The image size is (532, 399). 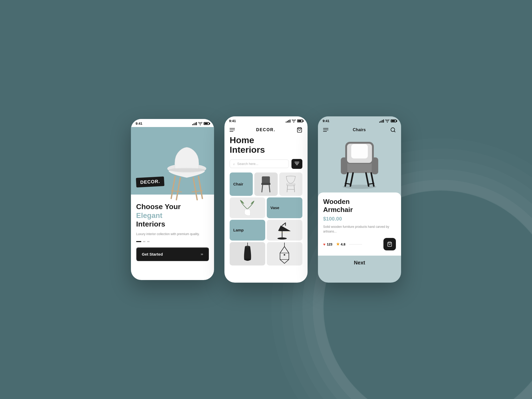 What do you see at coordinates (356, 244) in the screenshot?
I see `divider` at bounding box center [356, 244].